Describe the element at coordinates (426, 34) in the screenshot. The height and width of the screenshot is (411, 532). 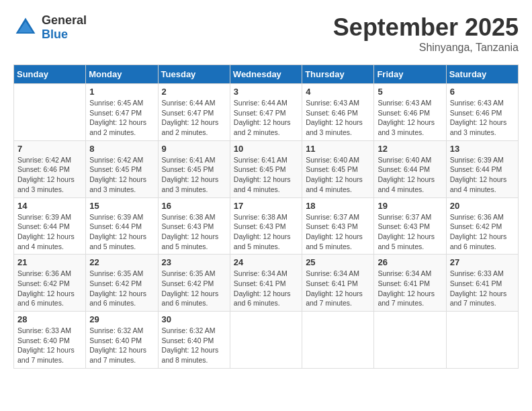
I see `title-block: September 2025 Shinyanga, Tanzania` at that location.